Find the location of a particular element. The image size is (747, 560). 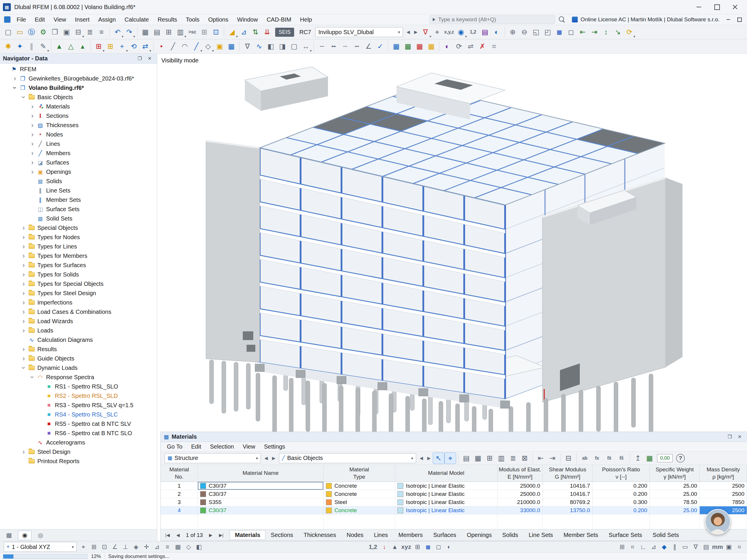

filter-loads-icon: ∇▾ is located at coordinates (426, 32).